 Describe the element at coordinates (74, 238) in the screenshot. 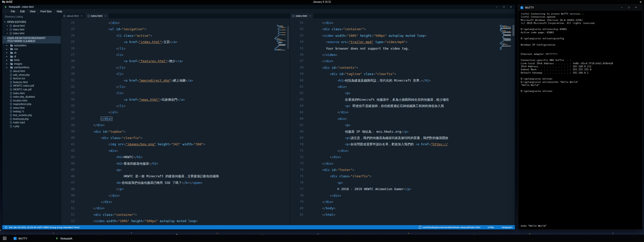

I see `taskbar-item-notepada: NotepadA` at that location.